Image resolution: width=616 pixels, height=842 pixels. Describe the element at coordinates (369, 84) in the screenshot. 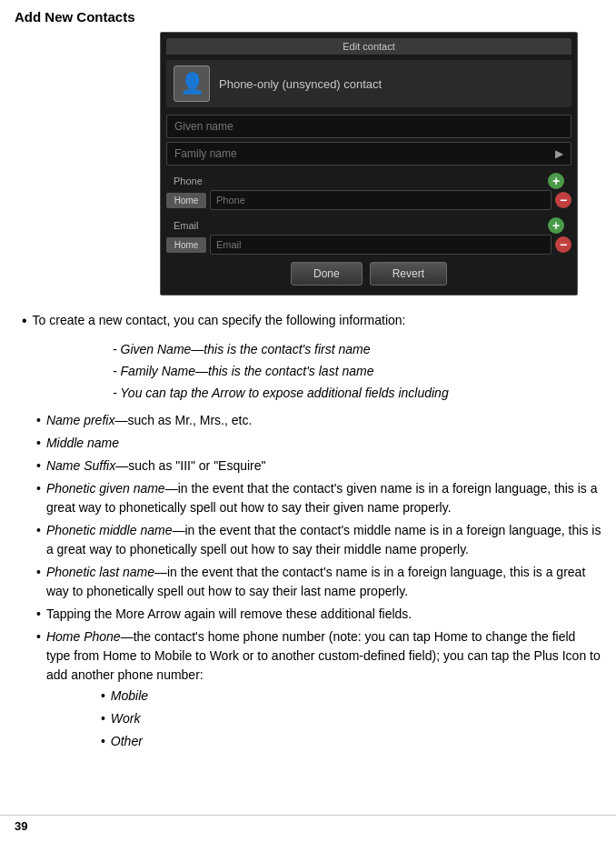

I see `contact-type-row: 👤 Phone-only (unsynced) contact` at that location.